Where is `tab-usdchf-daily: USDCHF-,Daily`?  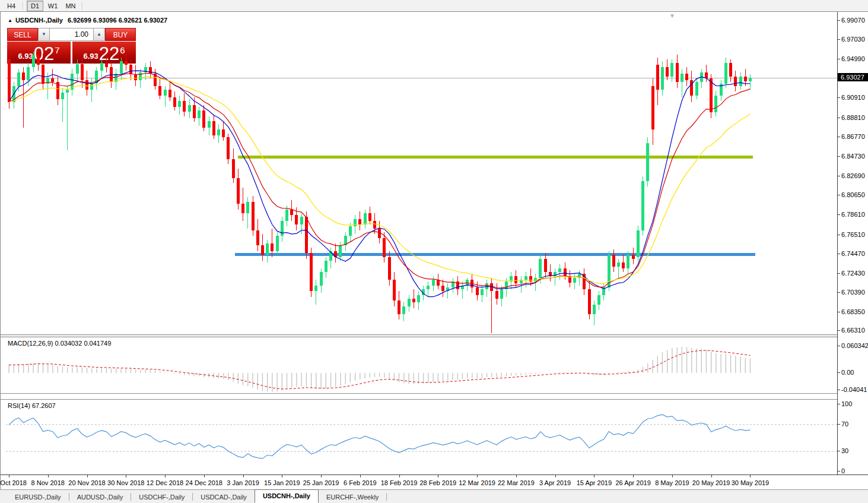 tab-usdchf-daily: USDCHF-,Daily is located at coordinates (161, 497).